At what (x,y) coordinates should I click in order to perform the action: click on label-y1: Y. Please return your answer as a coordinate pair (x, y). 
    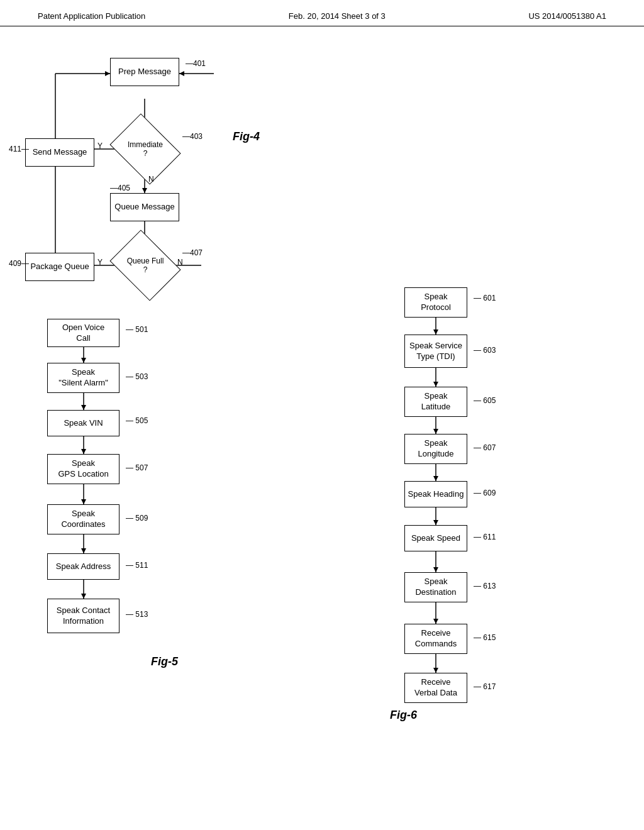
    Looking at the image, I should click on (100, 146).